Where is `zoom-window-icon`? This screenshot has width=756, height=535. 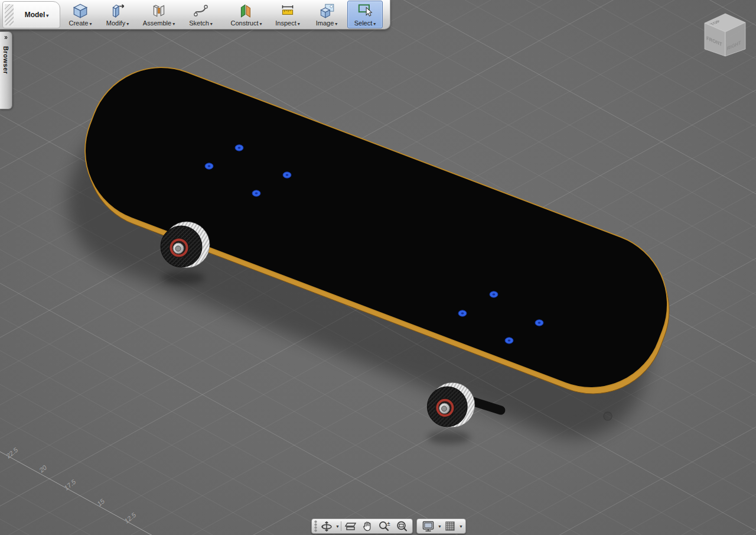 zoom-window-icon is located at coordinates (402, 526).